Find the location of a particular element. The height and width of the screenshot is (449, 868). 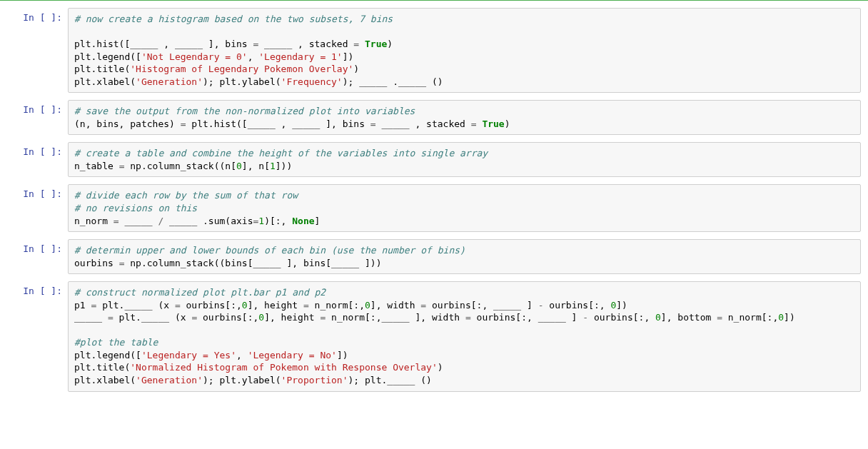

code-content: # save the output from the non-normalize… is located at coordinates (464, 117).